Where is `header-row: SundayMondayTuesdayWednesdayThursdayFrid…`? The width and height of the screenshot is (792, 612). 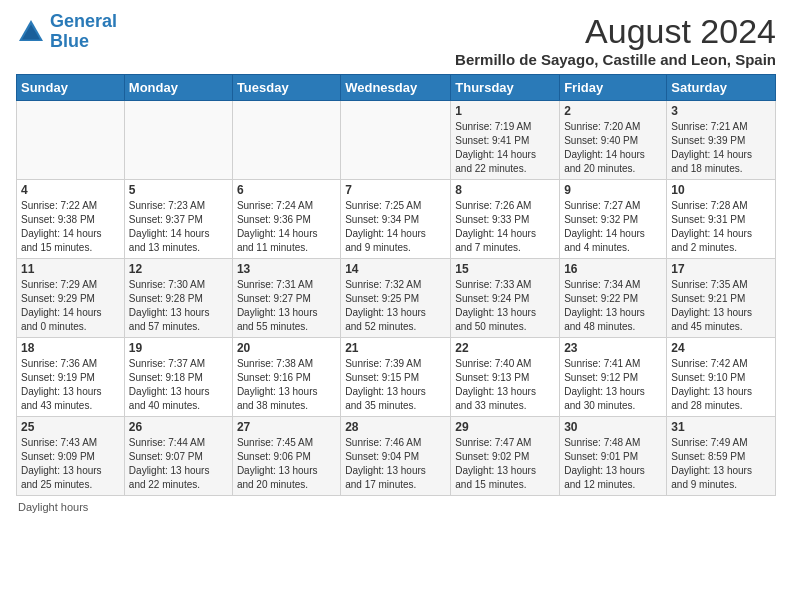 header-row: SundayMondayTuesdayWednesdayThursdayFrid… is located at coordinates (396, 88).